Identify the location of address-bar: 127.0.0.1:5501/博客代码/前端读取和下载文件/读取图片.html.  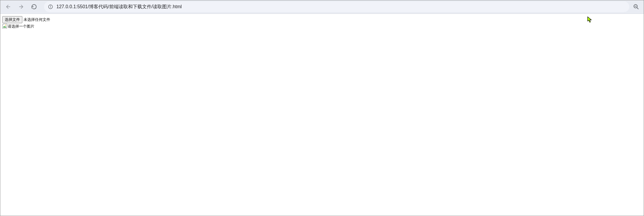
(337, 7).